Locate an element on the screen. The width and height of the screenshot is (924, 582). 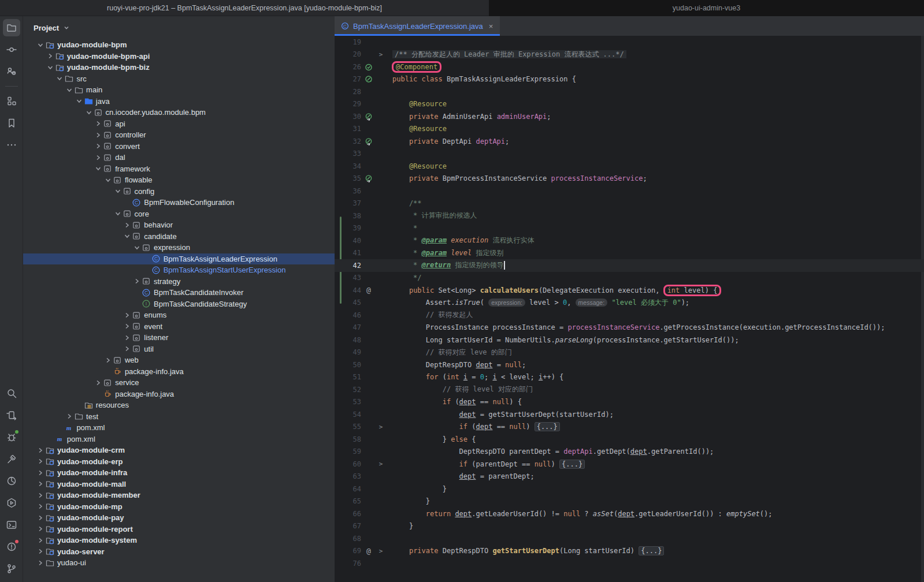
code-line-47: 47 ProcessInstance processInstance = pro… is located at coordinates (629, 328).